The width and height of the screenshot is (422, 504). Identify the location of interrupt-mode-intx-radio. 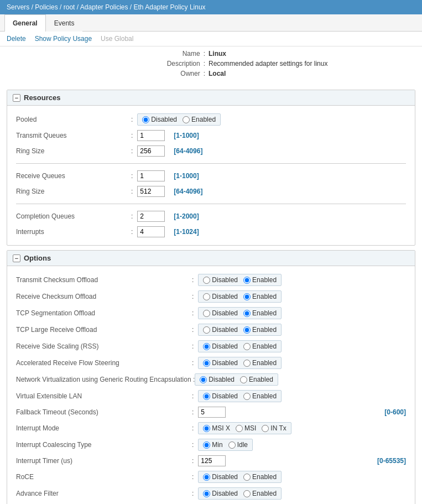
(265, 428).